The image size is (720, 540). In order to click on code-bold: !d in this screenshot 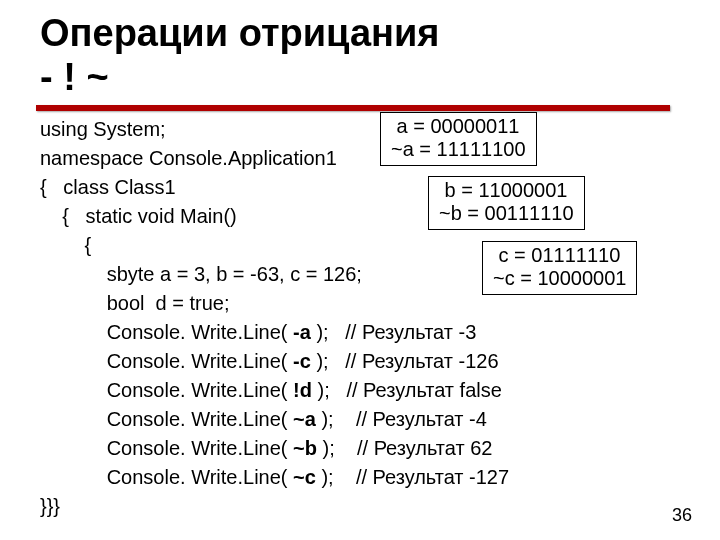, I will do `click(302, 390)`.